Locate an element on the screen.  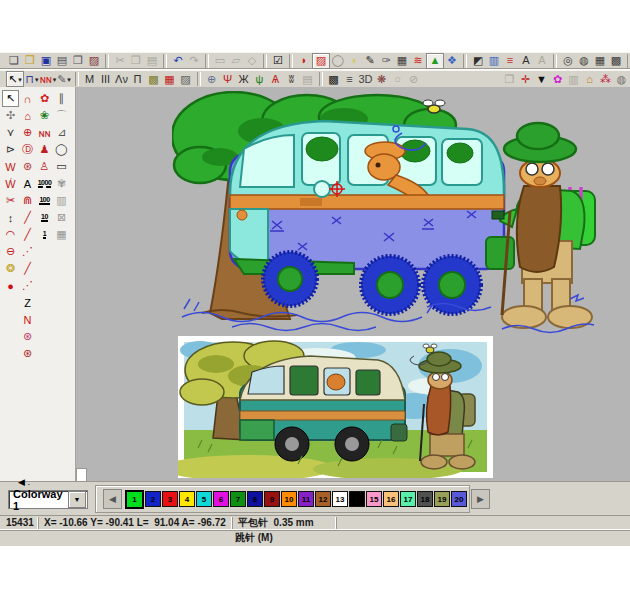
canopy-tool: ⋒ is located at coordinates (28, 200).